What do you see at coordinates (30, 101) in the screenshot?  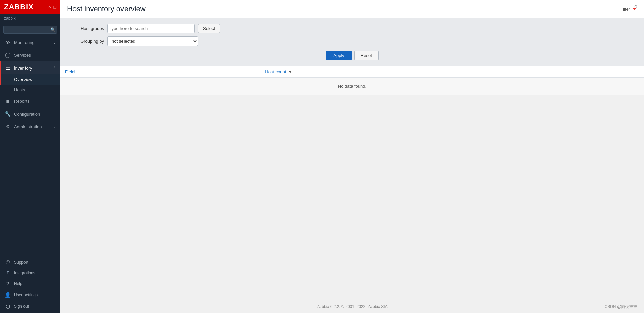 I see `sidebar-item-reports: ■ Reports ⌄` at bounding box center [30, 101].